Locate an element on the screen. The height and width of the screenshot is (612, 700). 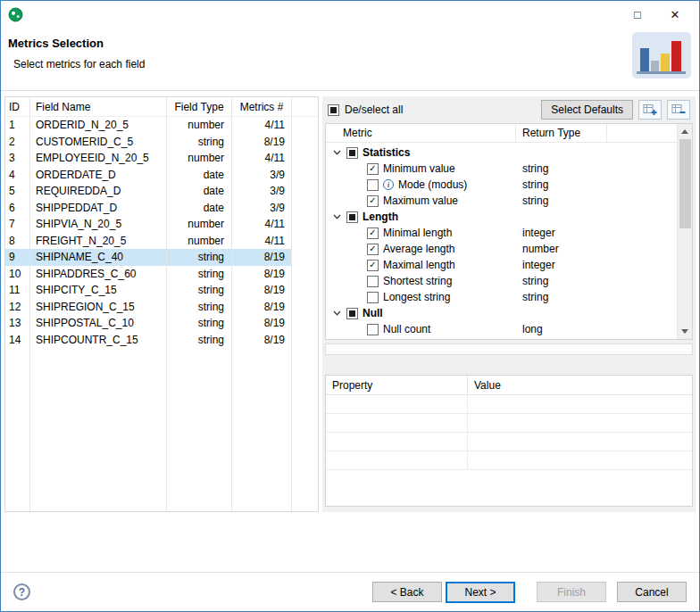
vertical-scrollbar is located at coordinates (684, 232).